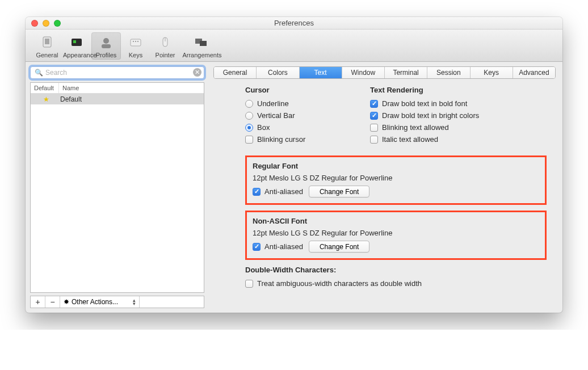 The height and width of the screenshot is (370, 588). What do you see at coordinates (134, 302) in the screenshot?
I see `chevron-updown-icon: ▴▾` at bounding box center [134, 302].